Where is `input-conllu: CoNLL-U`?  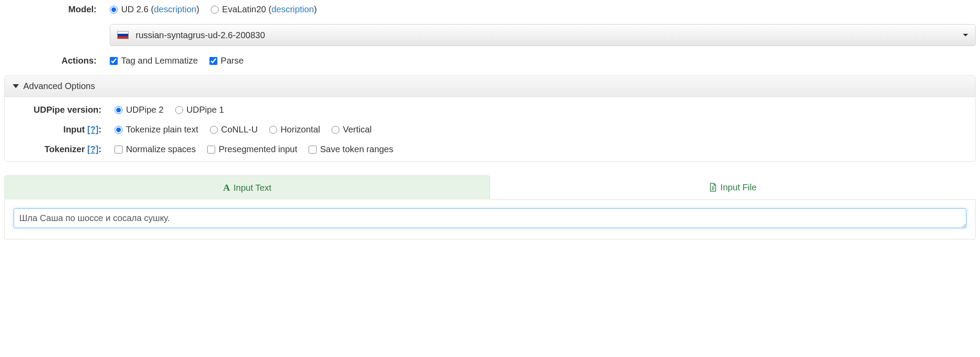
input-conllu: CoNLL-U is located at coordinates (234, 130).